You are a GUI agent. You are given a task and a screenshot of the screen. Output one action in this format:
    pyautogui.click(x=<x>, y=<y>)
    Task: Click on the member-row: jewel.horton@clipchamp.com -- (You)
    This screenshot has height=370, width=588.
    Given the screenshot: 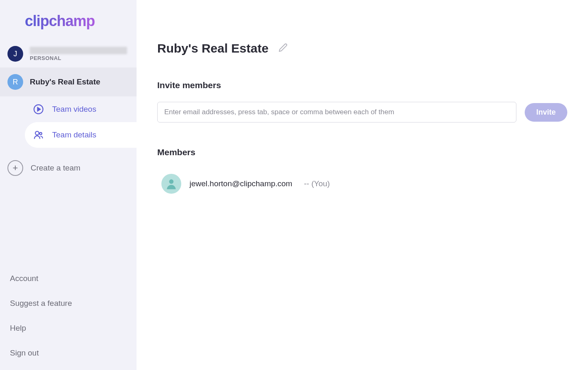 What is the action you would take?
    pyautogui.click(x=362, y=184)
    